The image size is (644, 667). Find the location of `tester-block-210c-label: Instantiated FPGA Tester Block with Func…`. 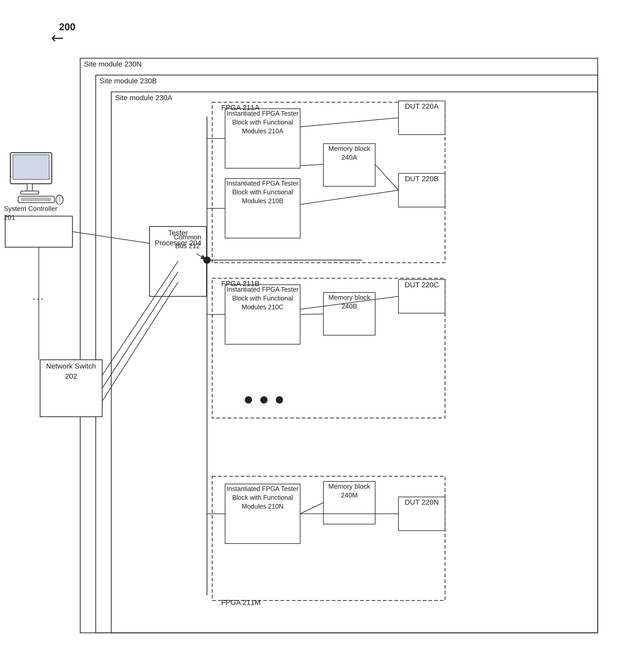

tester-block-210c-label: Instantiated FPGA Tester Block with Func… is located at coordinates (263, 298).